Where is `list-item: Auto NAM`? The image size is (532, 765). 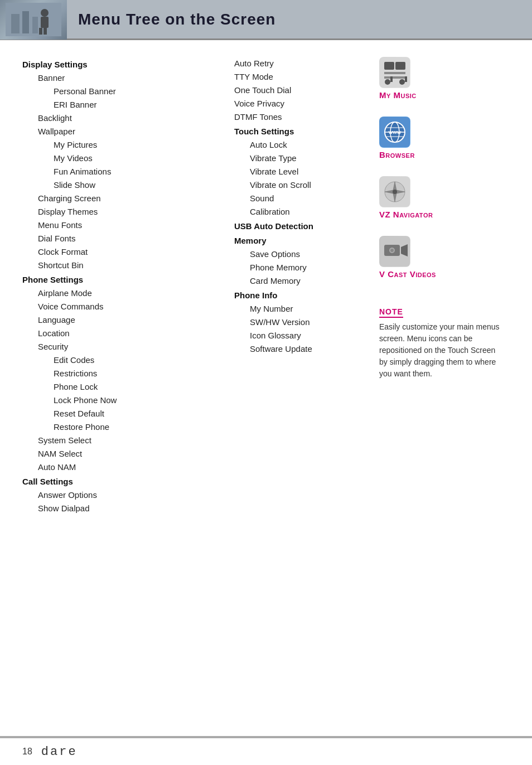
list-item: Auto NAM is located at coordinates (128, 467).